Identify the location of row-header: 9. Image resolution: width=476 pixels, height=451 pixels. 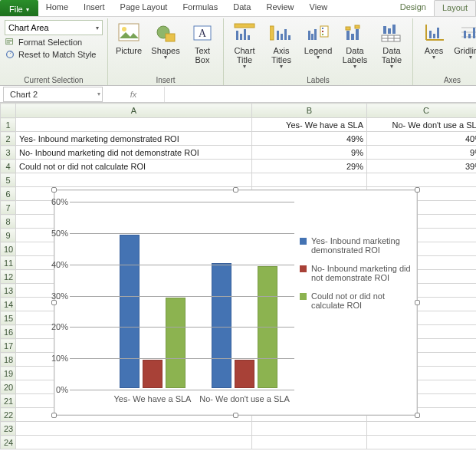
(8, 235).